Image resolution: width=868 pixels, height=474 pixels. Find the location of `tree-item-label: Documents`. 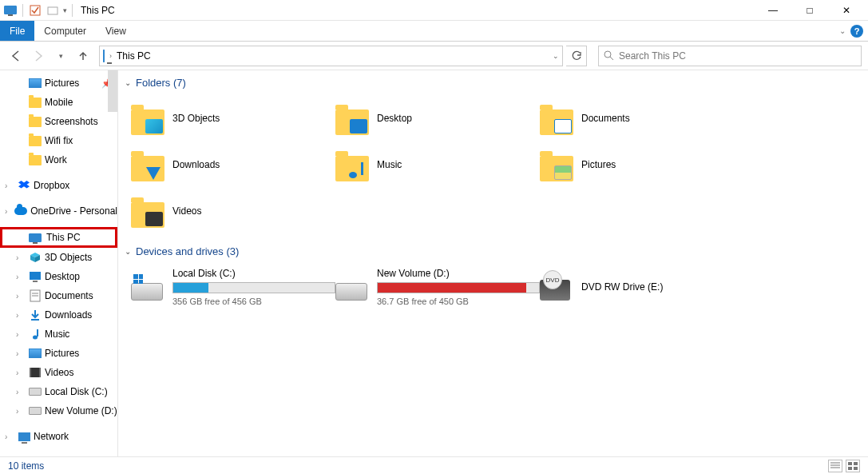

tree-item-label: Documents is located at coordinates (69, 296).